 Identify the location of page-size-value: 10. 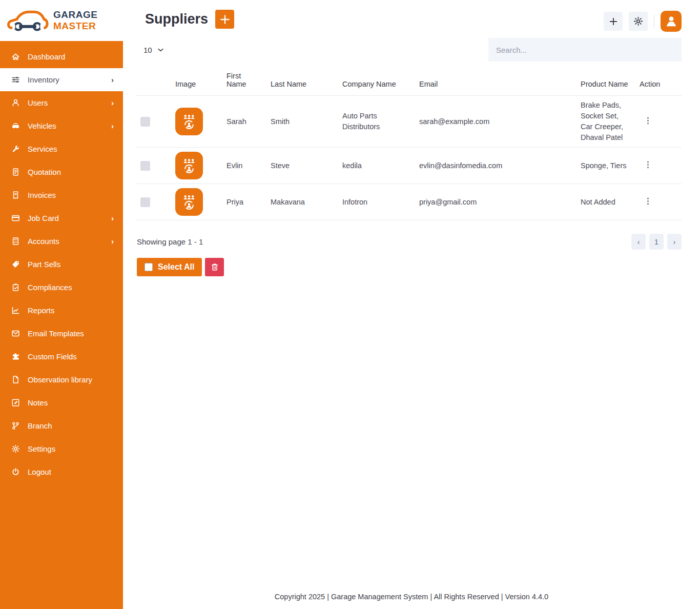
(148, 50).